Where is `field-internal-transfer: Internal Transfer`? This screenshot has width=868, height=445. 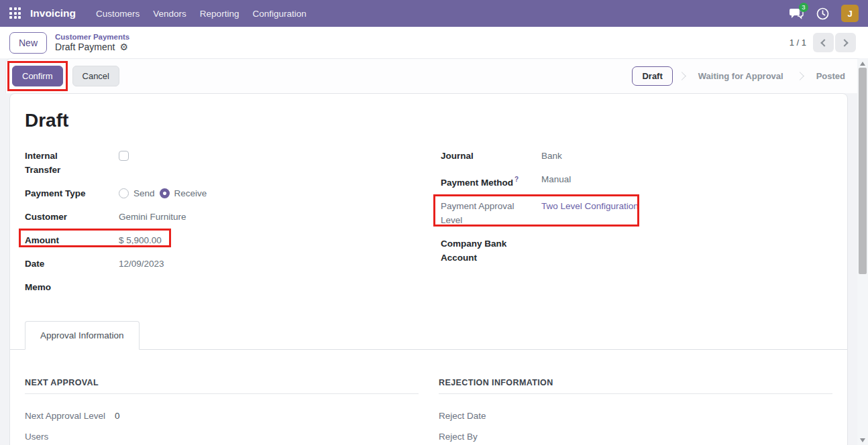
field-internal-transfer: Internal Transfer is located at coordinates (221, 163).